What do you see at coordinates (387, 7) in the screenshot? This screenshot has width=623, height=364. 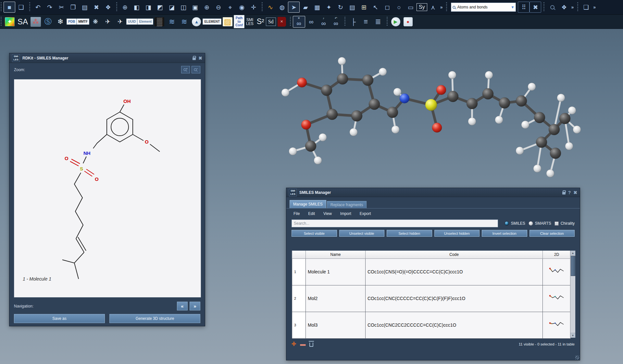 I see `rect-select-tool-icon: ◻` at bounding box center [387, 7].